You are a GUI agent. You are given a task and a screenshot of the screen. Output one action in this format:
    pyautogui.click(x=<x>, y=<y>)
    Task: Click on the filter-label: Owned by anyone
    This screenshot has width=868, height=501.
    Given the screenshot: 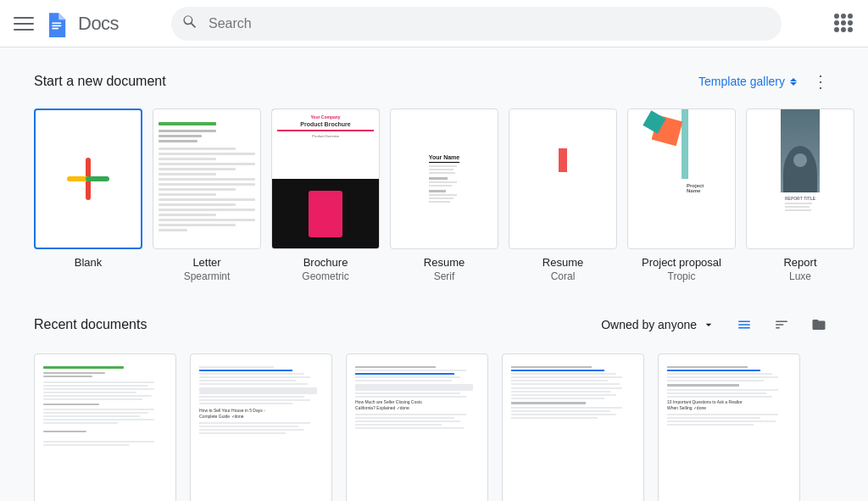 What is the action you would take?
    pyautogui.click(x=649, y=325)
    